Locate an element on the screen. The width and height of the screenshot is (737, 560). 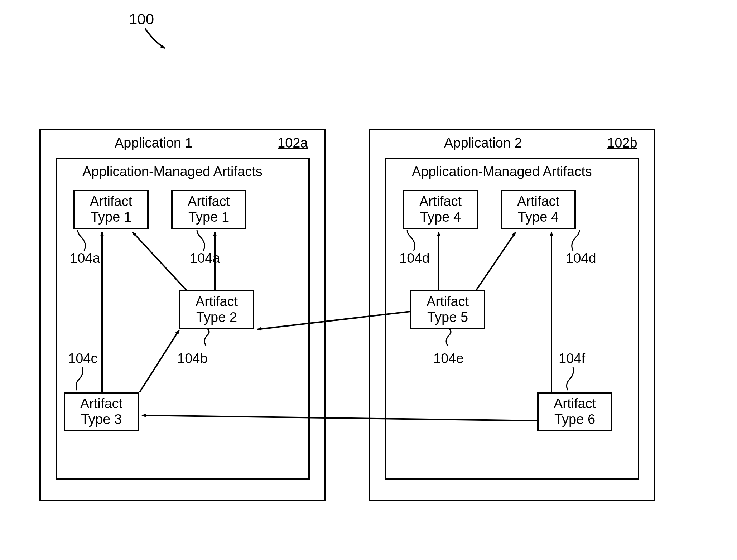
artifact-ref-104d-left: 104d is located at coordinates (415, 259).